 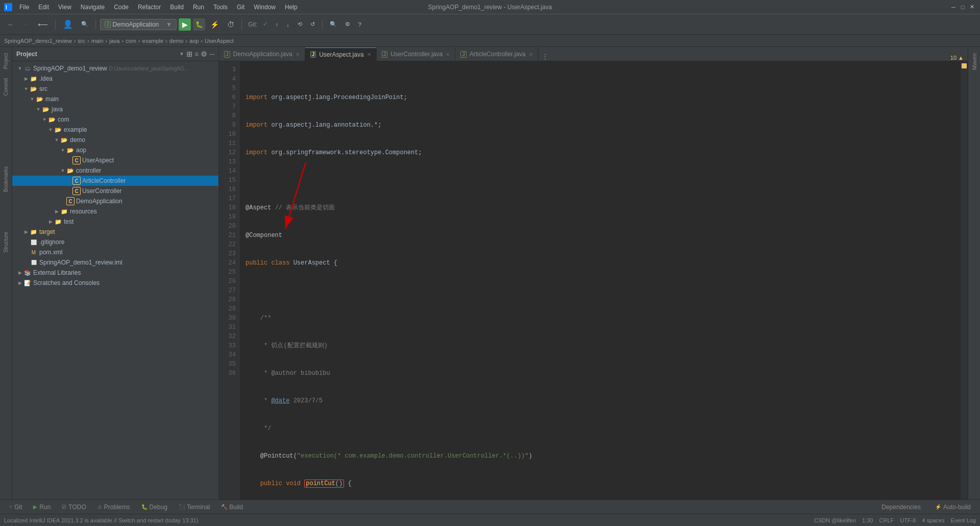 I want to click on menu-file: File, so click(x=24, y=7).